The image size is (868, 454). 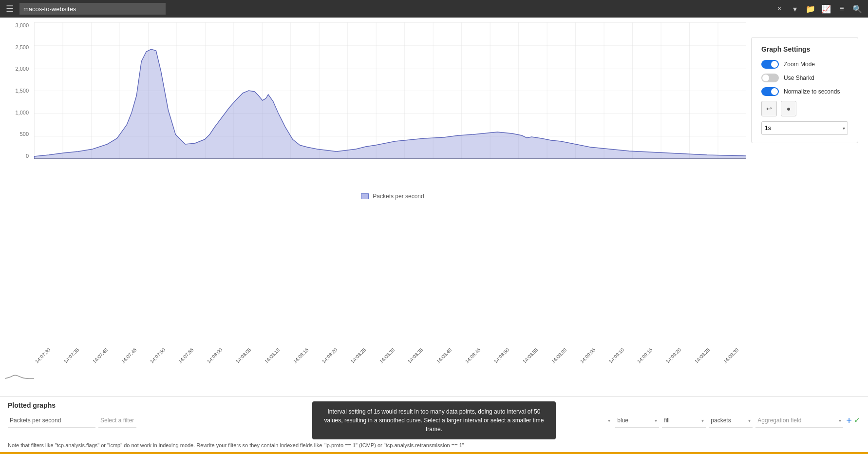 I want to click on add-graph-button: +, so click(x=849, y=420).